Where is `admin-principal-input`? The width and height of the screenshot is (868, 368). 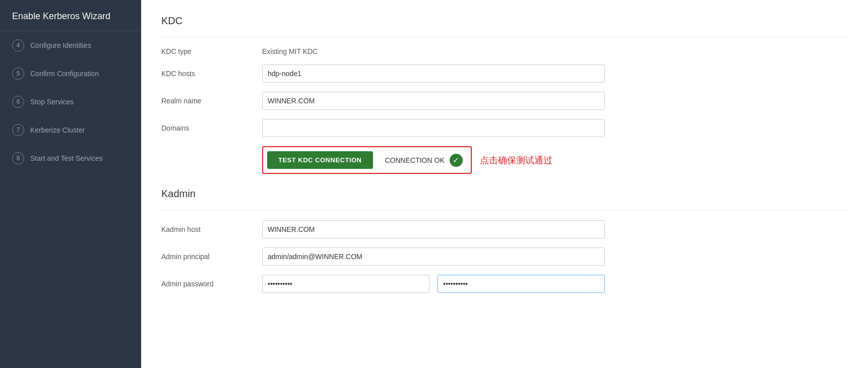 admin-principal-input is located at coordinates (433, 257).